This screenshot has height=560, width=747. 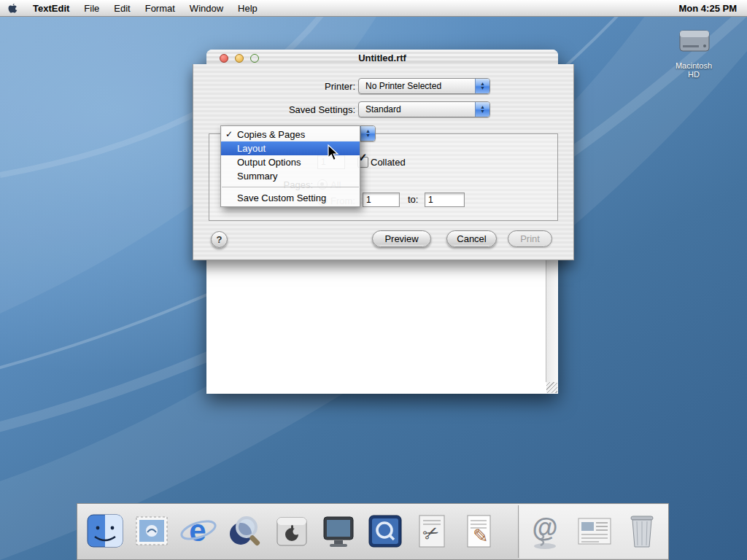 What do you see at coordinates (382, 58) in the screenshot?
I see `window-title: Untitled.rtf` at bounding box center [382, 58].